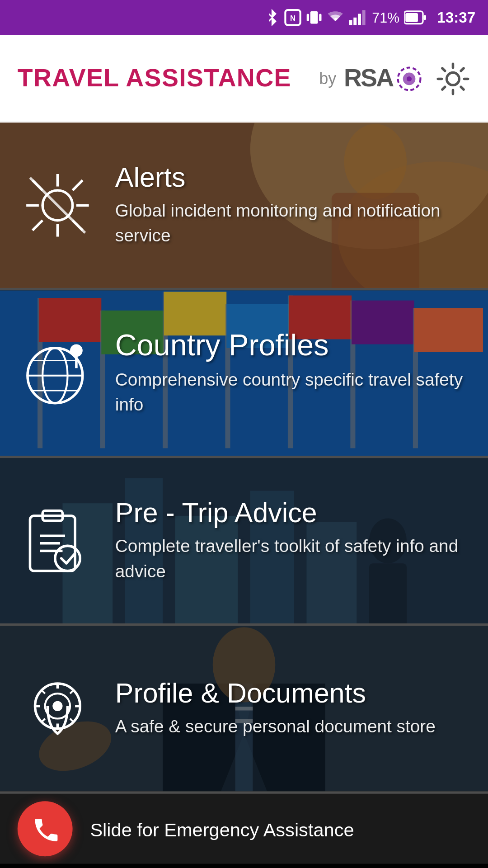 The width and height of the screenshot is (488, 868). Describe the element at coordinates (244, 18) in the screenshot. I see `status-bar: N 71% 13:37` at that location.